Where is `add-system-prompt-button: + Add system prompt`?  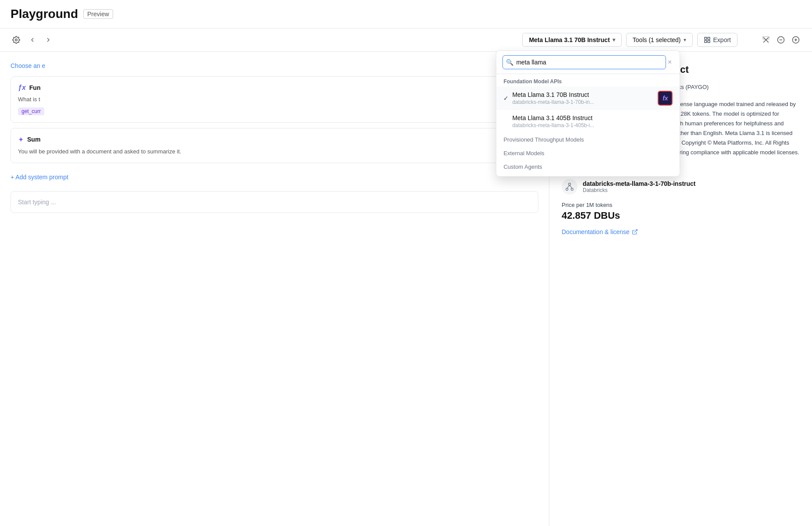 add-system-prompt-button: + Add system prompt is located at coordinates (39, 177).